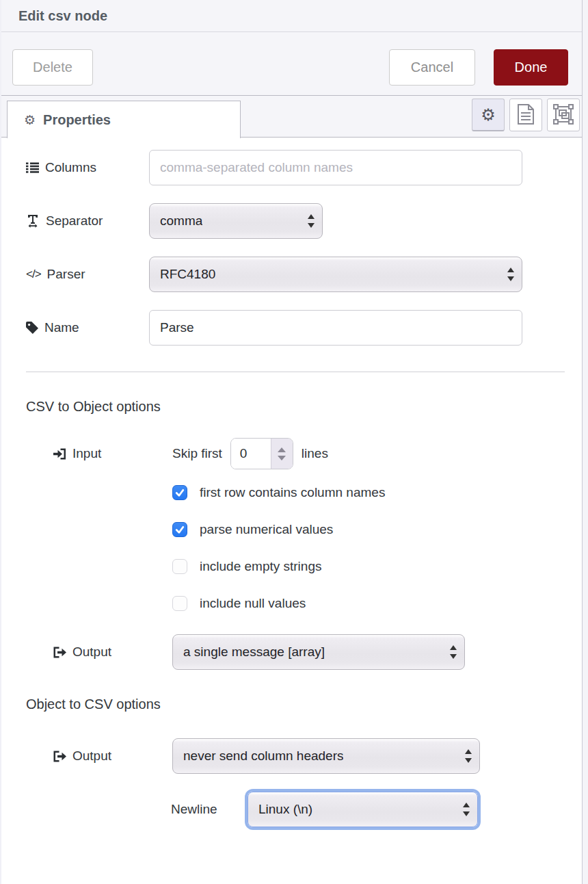 The image size is (588, 884). I want to click on object-to-csv-heading: Object to CSV options, so click(294, 704).